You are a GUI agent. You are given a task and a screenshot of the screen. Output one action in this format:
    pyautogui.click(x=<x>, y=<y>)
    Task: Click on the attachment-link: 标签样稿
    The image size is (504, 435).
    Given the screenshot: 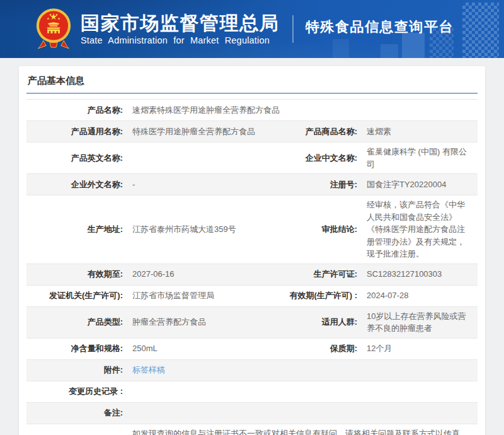 What is the action you would take?
    pyautogui.click(x=149, y=369)
    